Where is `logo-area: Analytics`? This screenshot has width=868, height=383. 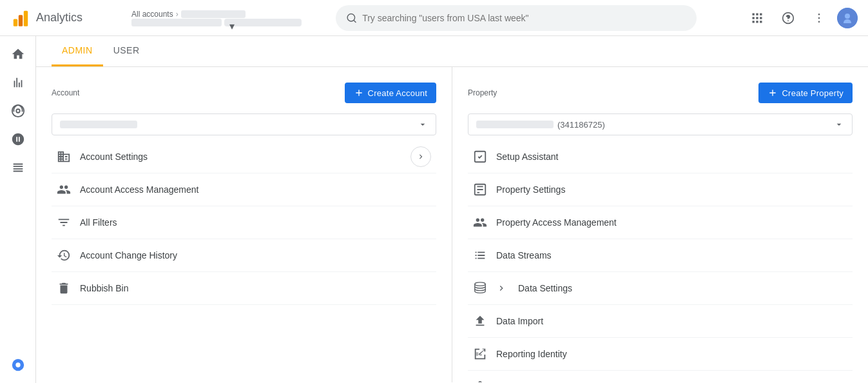
logo-area: Analytics is located at coordinates (68, 18).